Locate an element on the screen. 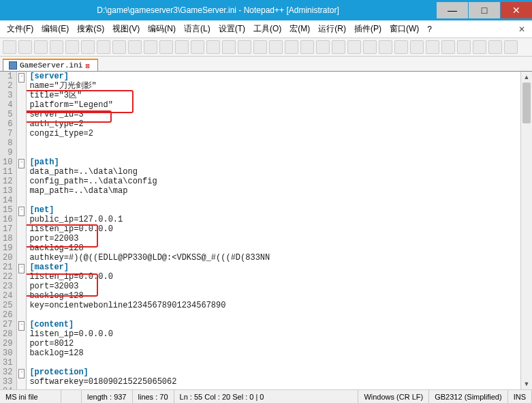  scroll-up-icon: ▲ is located at coordinates (527, 77).